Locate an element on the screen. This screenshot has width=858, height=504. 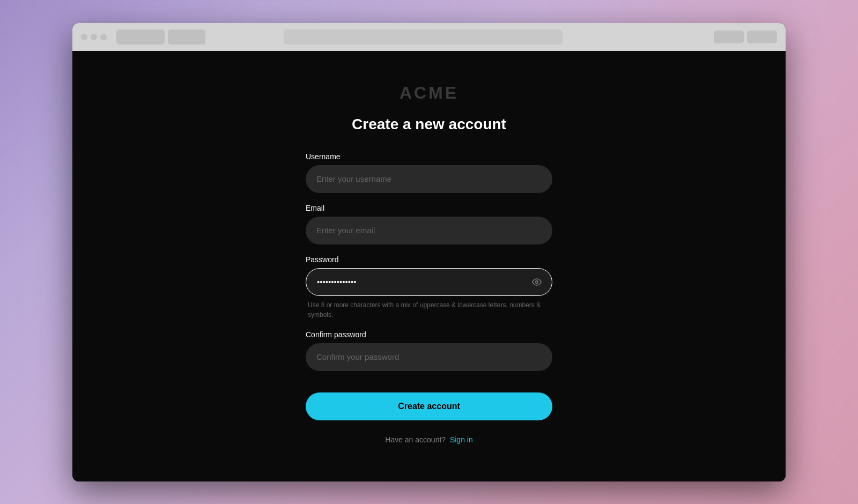
signin-link-text: Have an account? Sign in is located at coordinates (429, 440).